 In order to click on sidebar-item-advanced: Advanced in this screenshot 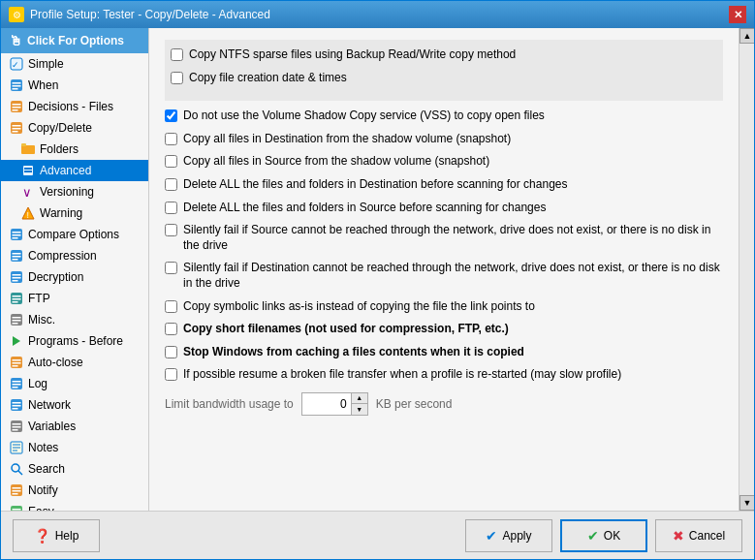, I will do `click(75, 171)`.